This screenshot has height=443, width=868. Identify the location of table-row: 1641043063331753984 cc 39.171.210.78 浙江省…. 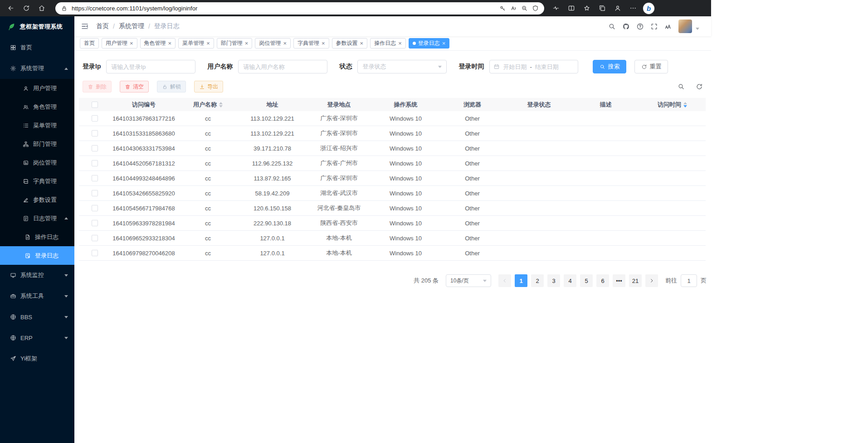
(392, 149).